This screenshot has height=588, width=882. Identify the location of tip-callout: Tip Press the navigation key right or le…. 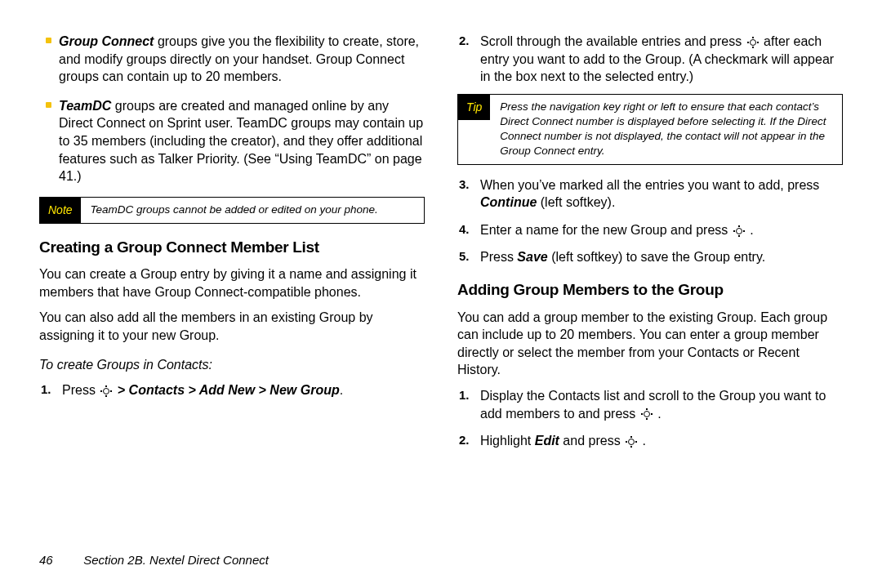
(650, 129).